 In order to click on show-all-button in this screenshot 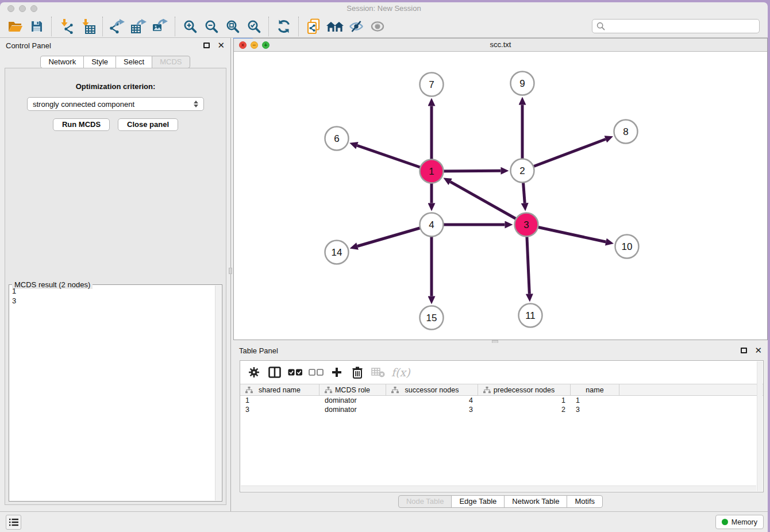, I will do `click(377, 26)`.